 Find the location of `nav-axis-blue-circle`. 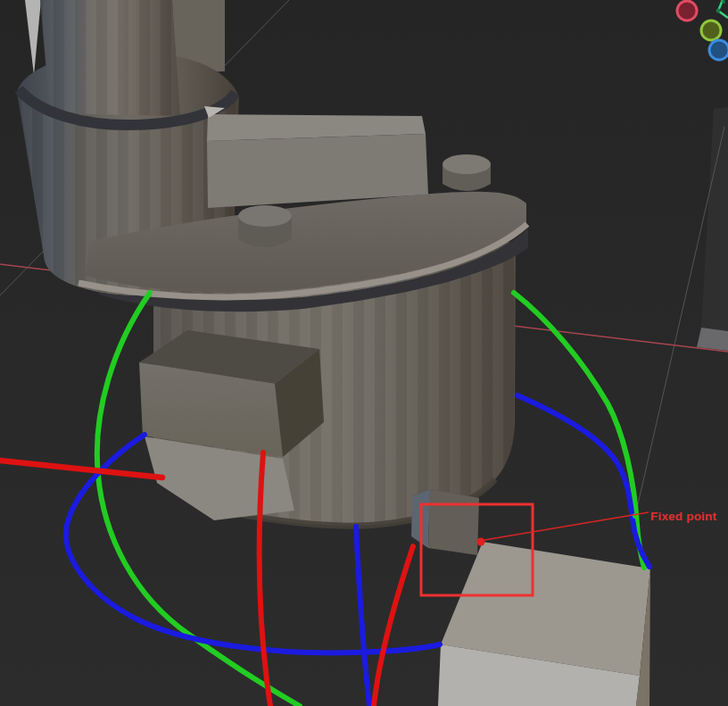

nav-axis-blue-circle is located at coordinates (719, 50).